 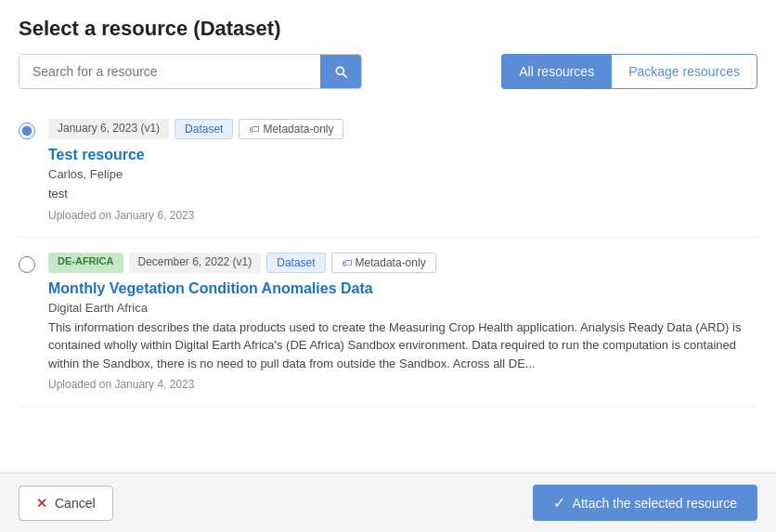 I want to click on all-resources-button: All resources, so click(x=556, y=71).